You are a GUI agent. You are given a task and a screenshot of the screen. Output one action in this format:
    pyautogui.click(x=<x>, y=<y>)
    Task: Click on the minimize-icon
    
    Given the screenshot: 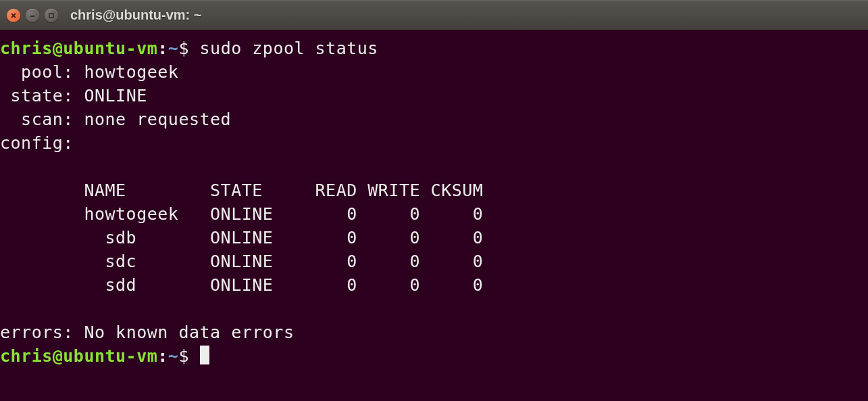 What is the action you would take?
    pyautogui.click(x=32, y=16)
    